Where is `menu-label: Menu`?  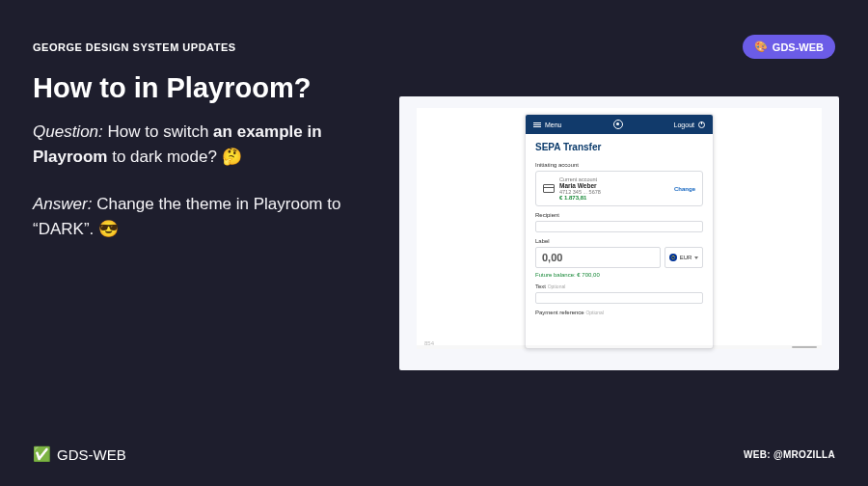
menu-label: Menu is located at coordinates (554, 125).